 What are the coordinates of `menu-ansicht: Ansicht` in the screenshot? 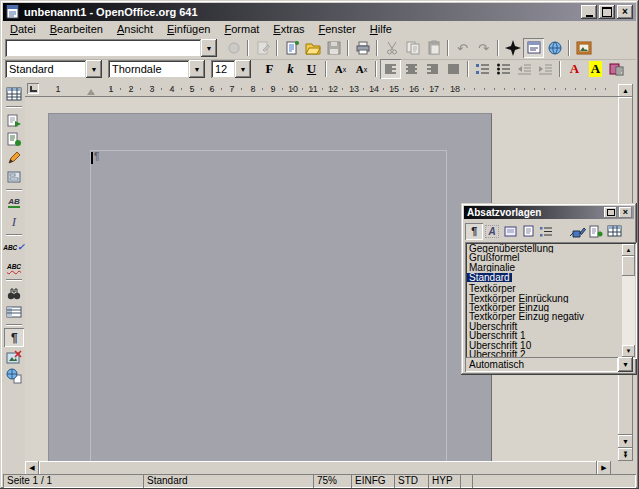 It's located at (135, 29).